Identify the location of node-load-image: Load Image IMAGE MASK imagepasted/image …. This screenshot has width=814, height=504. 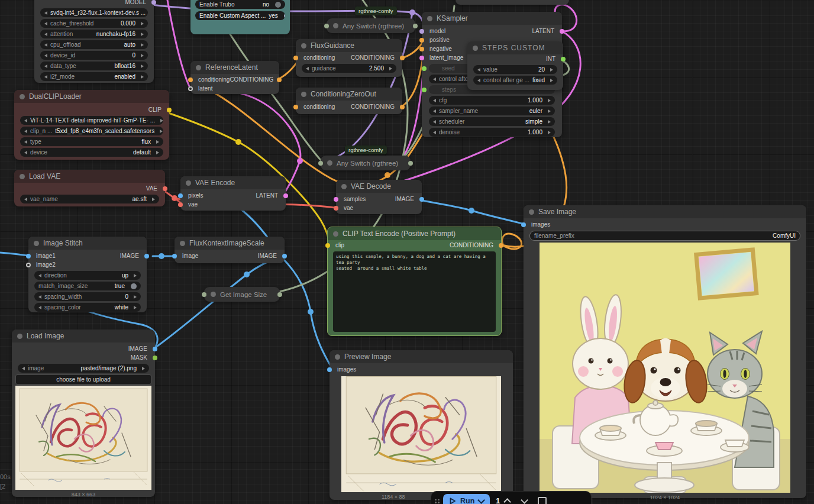
(83, 413).